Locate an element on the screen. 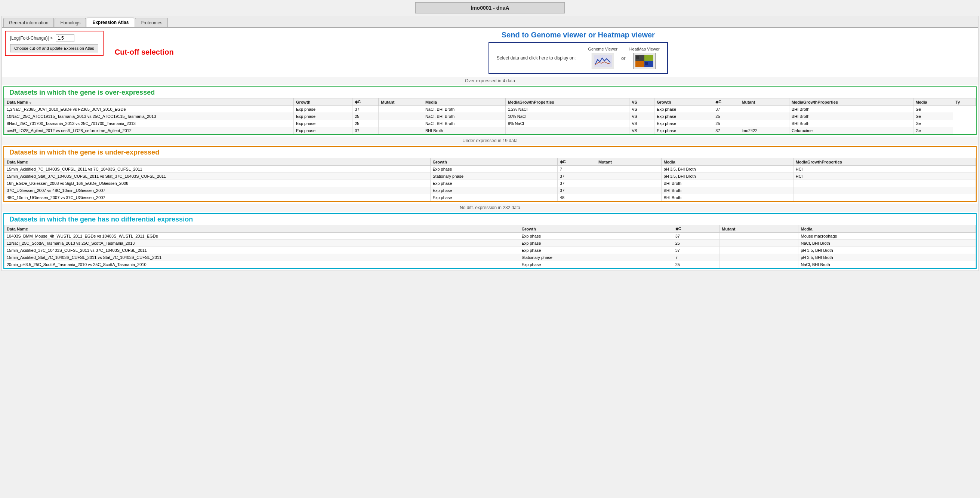 The width and height of the screenshot is (980, 498). table-row: 15min_Acidified_Stat_37C_10403S_CUFSL_20… is located at coordinates (490, 177).